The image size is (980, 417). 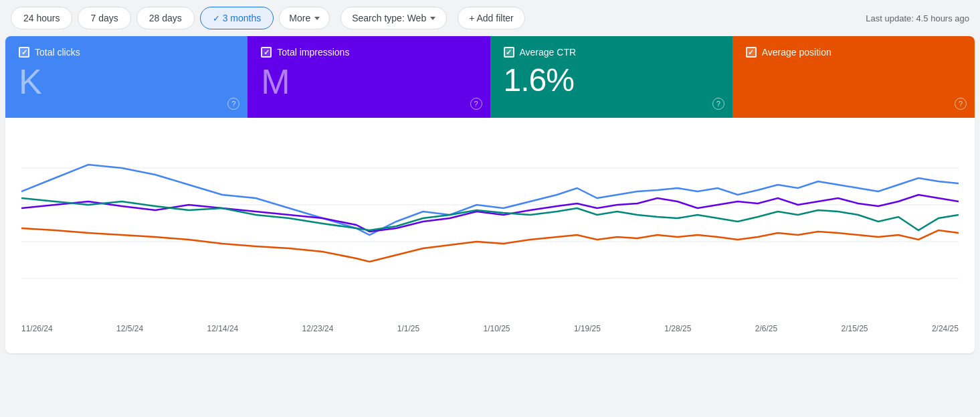 I want to click on total-impressions-card: Total impressions M ?, so click(x=369, y=77).